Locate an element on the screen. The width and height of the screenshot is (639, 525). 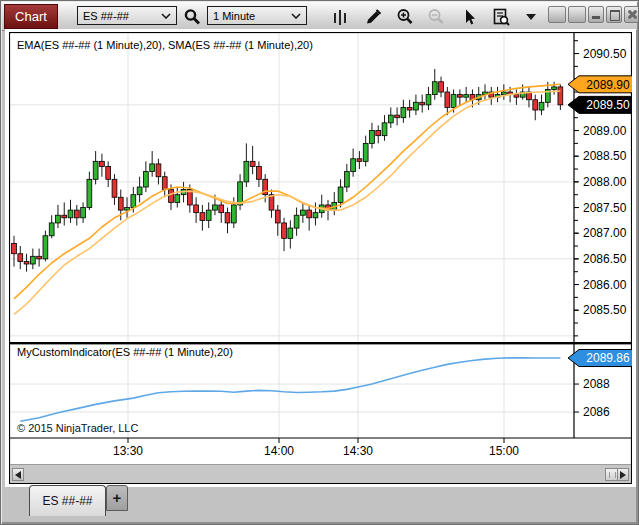
minimize-button is located at coordinates (596, 14).